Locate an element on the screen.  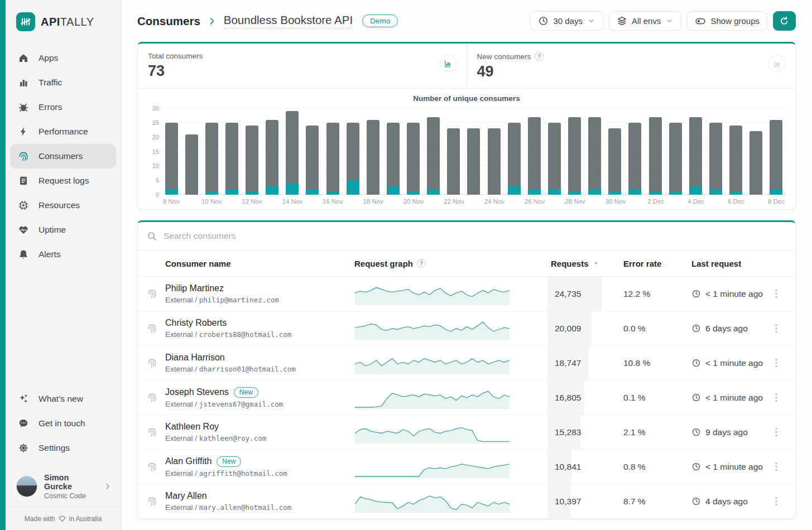
last-request: < 1 minute ago is located at coordinates (734, 363).